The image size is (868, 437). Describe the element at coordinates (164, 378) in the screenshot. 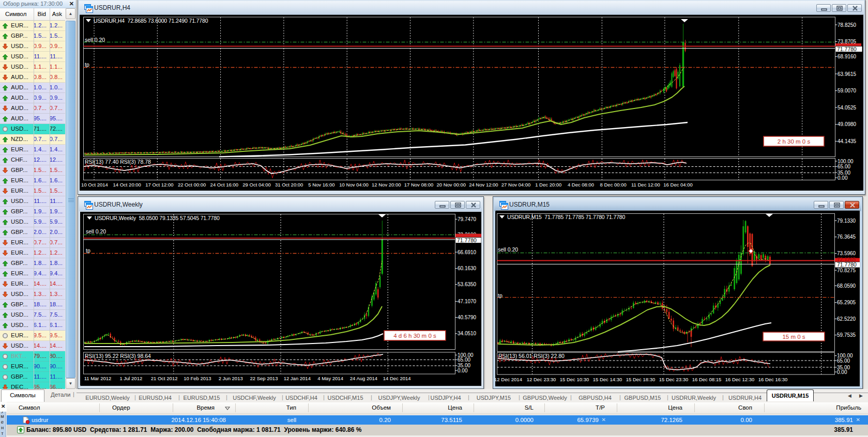

I see `svg-text: 21 Oct 2012` at that location.